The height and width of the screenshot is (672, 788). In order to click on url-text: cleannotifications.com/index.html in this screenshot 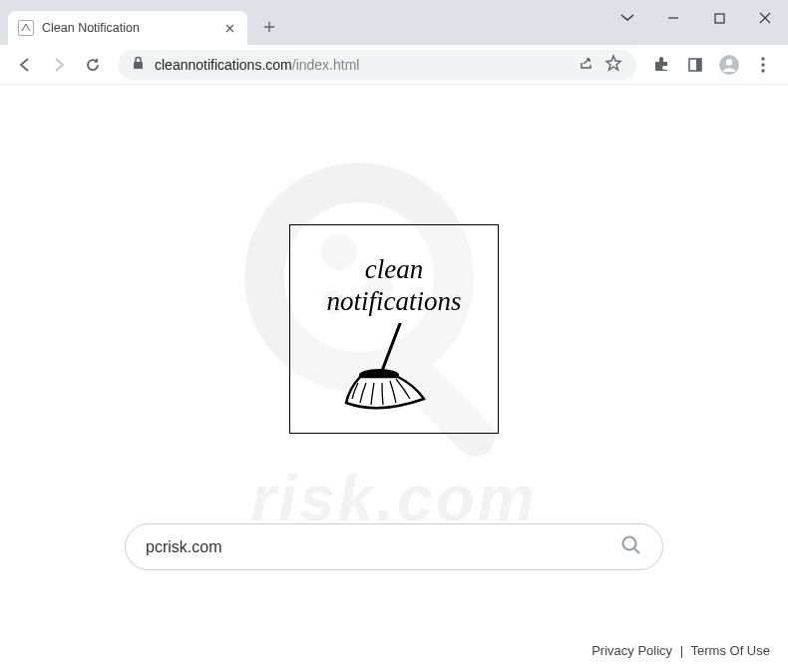, I will do `click(362, 65)`.